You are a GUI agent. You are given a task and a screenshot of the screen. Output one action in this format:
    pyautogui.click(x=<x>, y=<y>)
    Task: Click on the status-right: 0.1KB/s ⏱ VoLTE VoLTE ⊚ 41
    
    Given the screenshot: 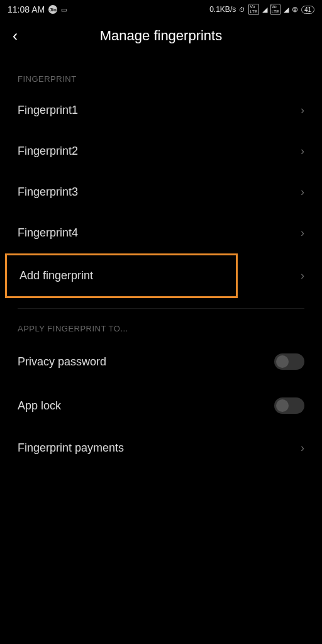 What is the action you would take?
    pyautogui.click(x=262, y=9)
    